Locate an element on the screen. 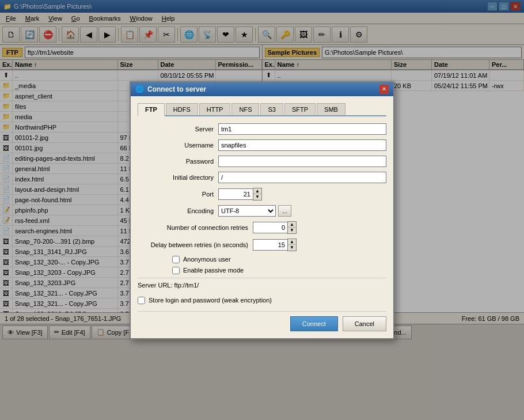  retries-spinner: ▲ ▼ is located at coordinates (275, 228).